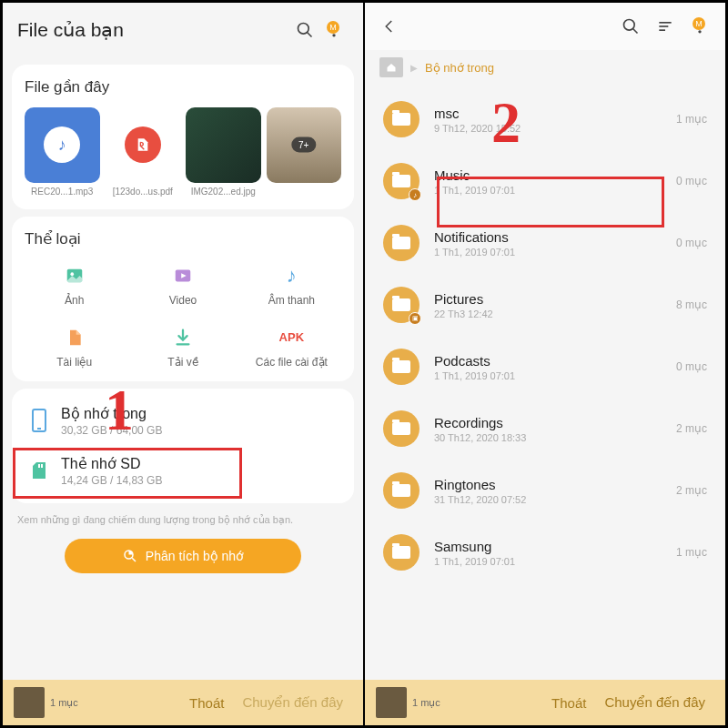 The height and width of the screenshot is (728, 728). What do you see at coordinates (460, 67) in the screenshot?
I see `breadcrumb-current: Bộ nhớ trong` at bounding box center [460, 67].